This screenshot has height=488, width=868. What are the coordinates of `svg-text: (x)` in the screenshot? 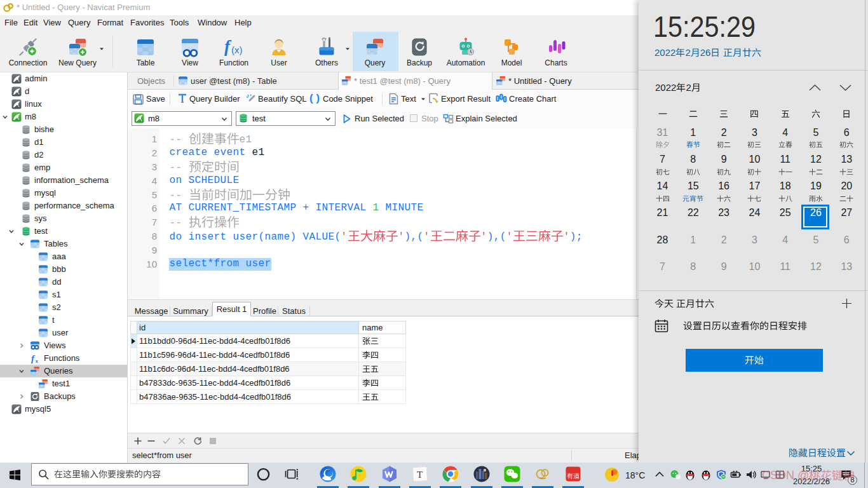 It's located at (237, 50).